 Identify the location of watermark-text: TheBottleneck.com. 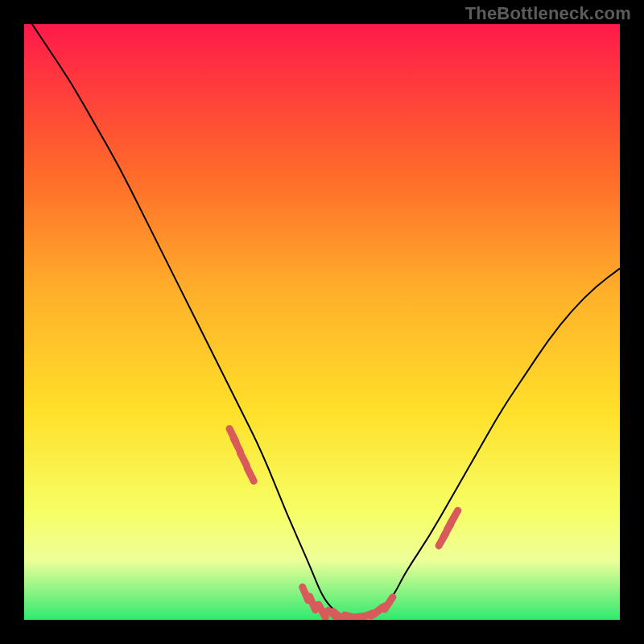
(548, 14).